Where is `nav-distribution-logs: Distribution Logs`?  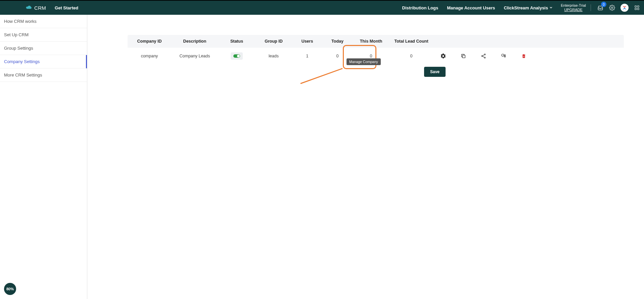 nav-distribution-logs: Distribution Logs is located at coordinates (420, 8).